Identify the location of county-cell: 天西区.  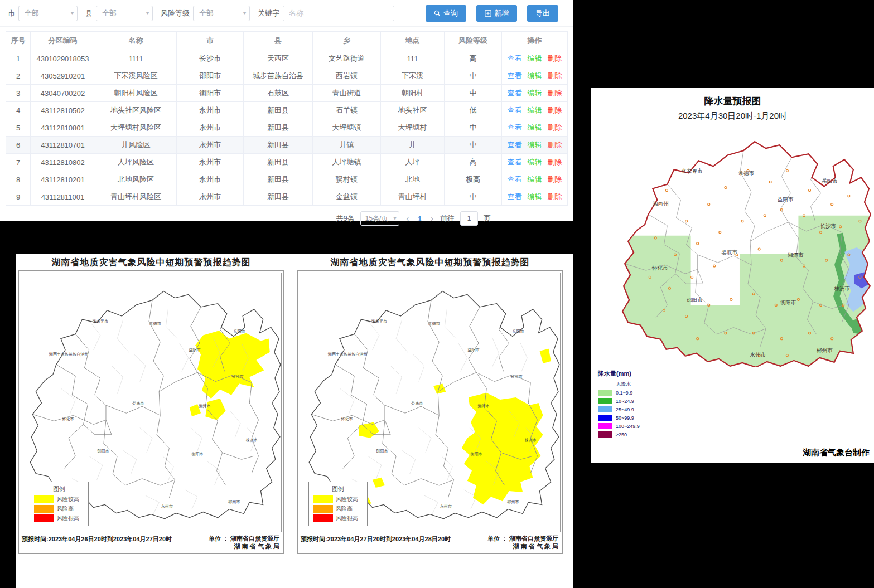
(278, 59).